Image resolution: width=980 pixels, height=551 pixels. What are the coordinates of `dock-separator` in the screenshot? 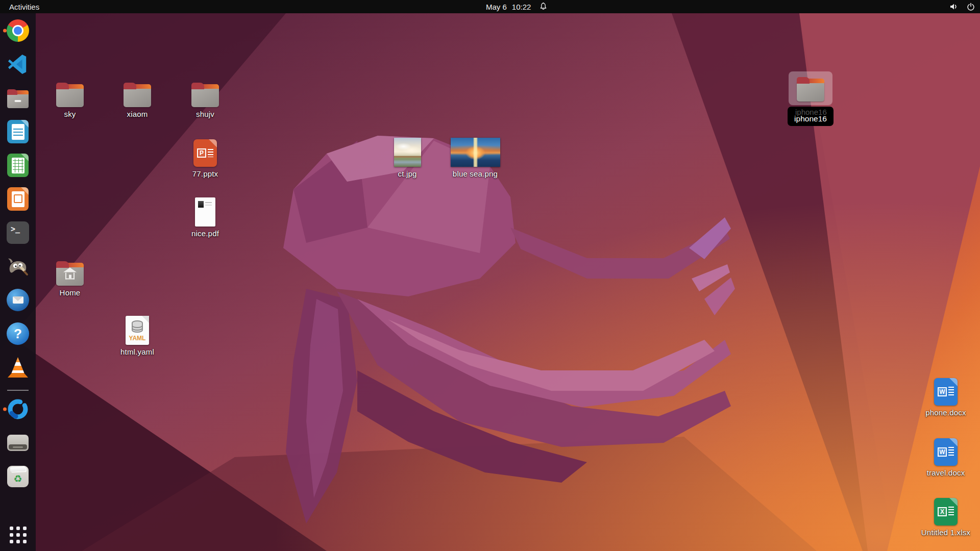 It's located at (18, 390).